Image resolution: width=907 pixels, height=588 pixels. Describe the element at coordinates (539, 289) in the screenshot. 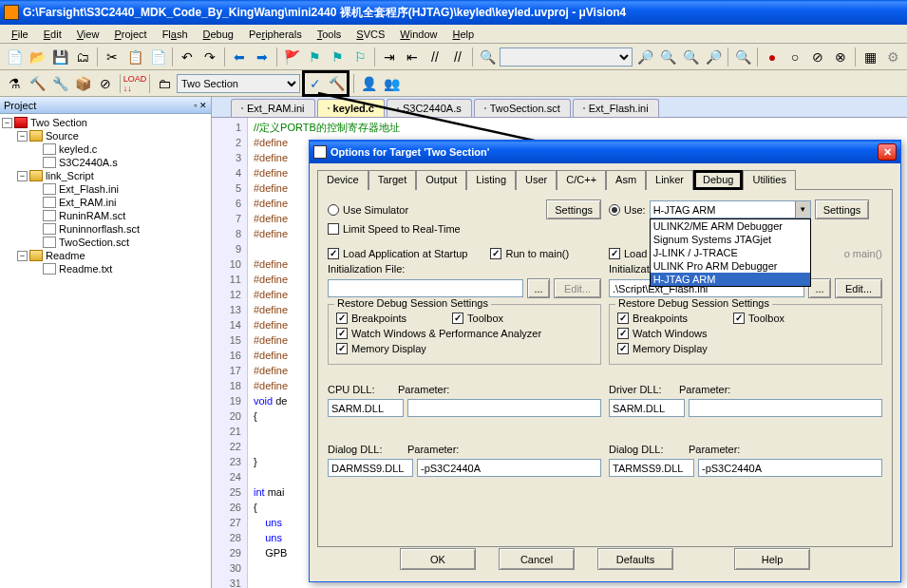

I see `sim-browse-button: ...` at that location.